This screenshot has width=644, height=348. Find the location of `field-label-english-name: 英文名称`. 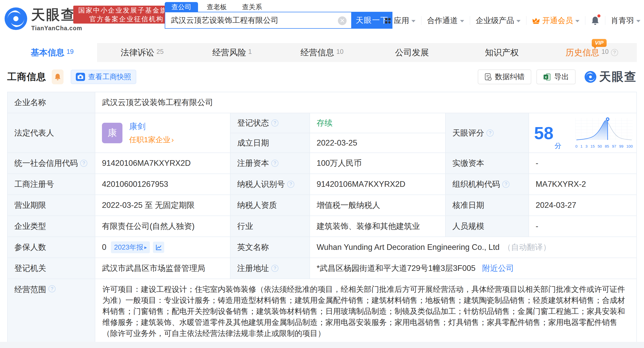

field-label-english-name: 英文名称 is located at coordinates (270, 248).